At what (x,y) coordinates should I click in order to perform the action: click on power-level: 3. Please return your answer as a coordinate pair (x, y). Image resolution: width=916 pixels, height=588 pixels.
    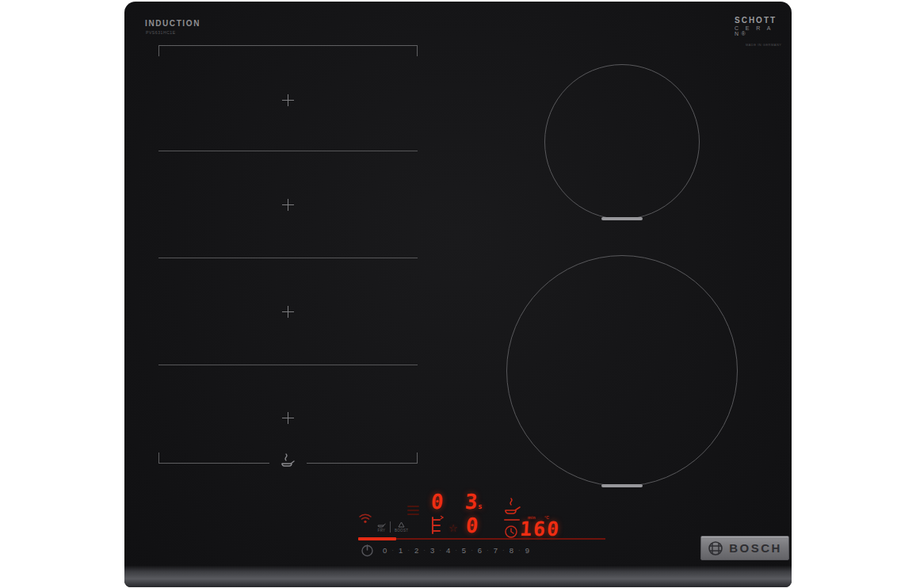
    Looking at the image, I should click on (433, 550).